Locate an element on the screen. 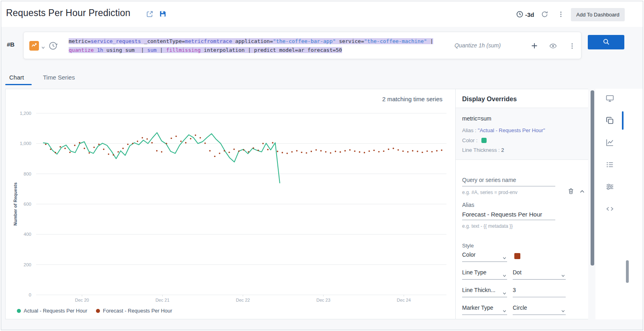 Image resolution: width=644 pixels, height=331 pixels. time-picker-button is located at coordinates (520, 14).